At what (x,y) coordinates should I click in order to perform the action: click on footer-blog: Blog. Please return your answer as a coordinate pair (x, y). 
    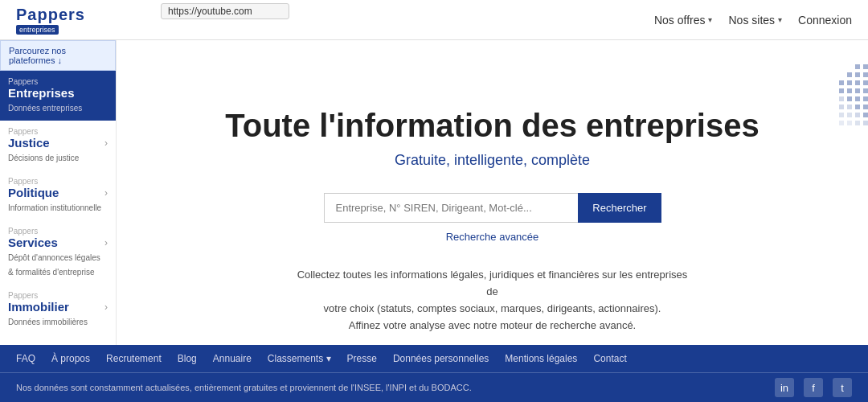
    Looking at the image, I should click on (187, 359).